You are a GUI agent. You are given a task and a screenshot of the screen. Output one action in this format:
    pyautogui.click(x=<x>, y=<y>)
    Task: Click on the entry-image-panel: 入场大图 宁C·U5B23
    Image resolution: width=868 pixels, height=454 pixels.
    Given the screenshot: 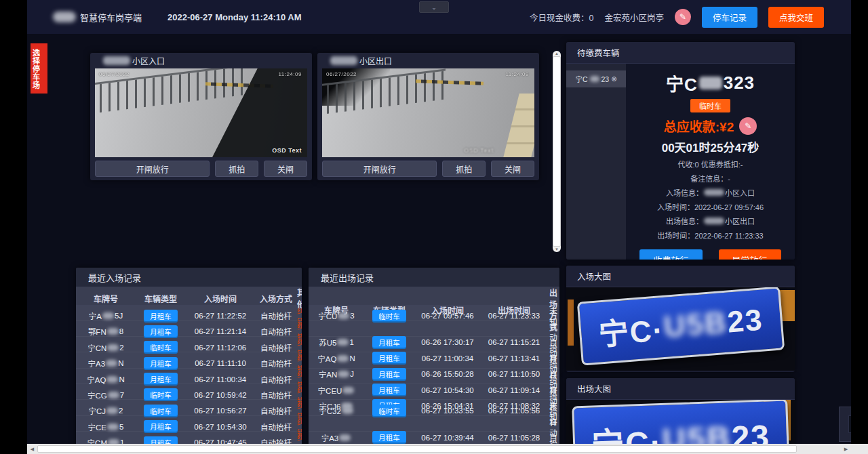 What is the action you would take?
    pyautogui.click(x=681, y=318)
    